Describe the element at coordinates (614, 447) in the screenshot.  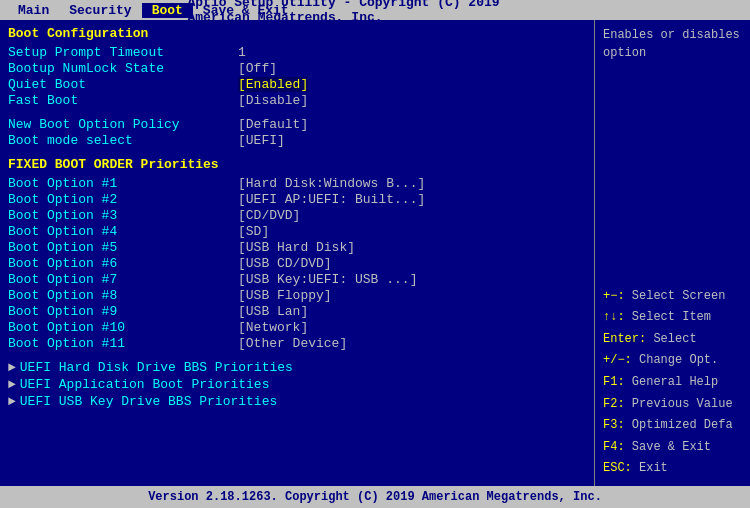
I see `key-label-f4: F4:` at that location.